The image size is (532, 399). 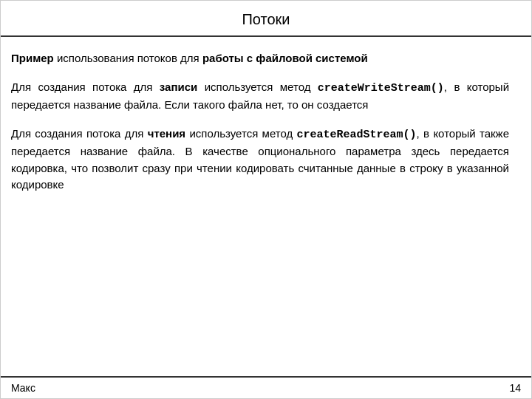 What do you see at coordinates (266, 387) in the screenshot?
I see `slide-footer: Макс 14` at bounding box center [266, 387].